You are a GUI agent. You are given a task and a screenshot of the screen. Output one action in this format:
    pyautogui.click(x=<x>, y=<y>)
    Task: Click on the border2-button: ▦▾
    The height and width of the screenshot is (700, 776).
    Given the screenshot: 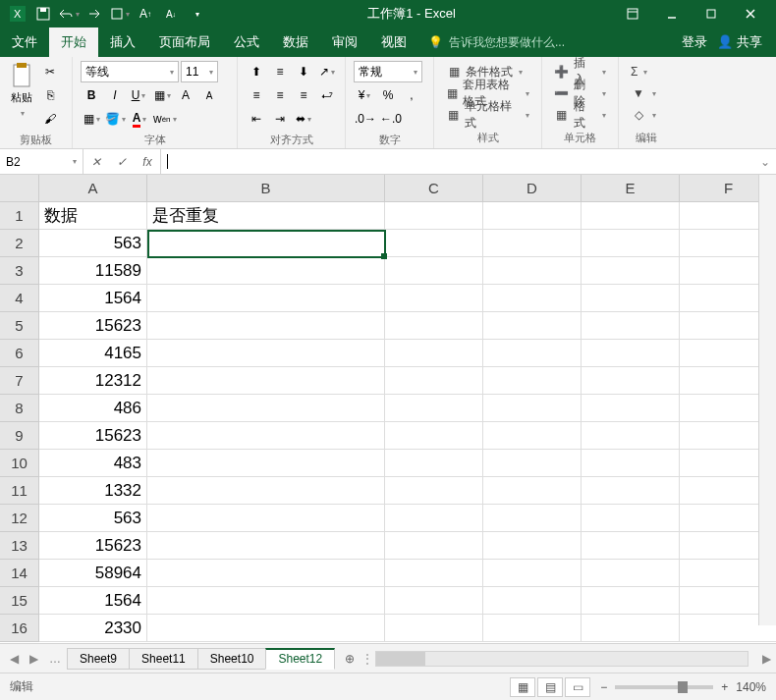 What is the action you would take?
    pyautogui.click(x=91, y=119)
    